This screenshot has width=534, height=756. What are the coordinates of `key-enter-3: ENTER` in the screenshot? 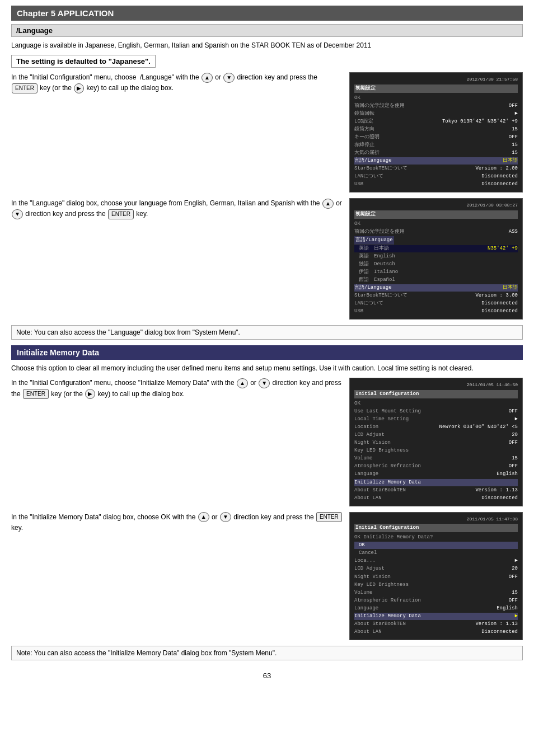 It's located at (36, 394).